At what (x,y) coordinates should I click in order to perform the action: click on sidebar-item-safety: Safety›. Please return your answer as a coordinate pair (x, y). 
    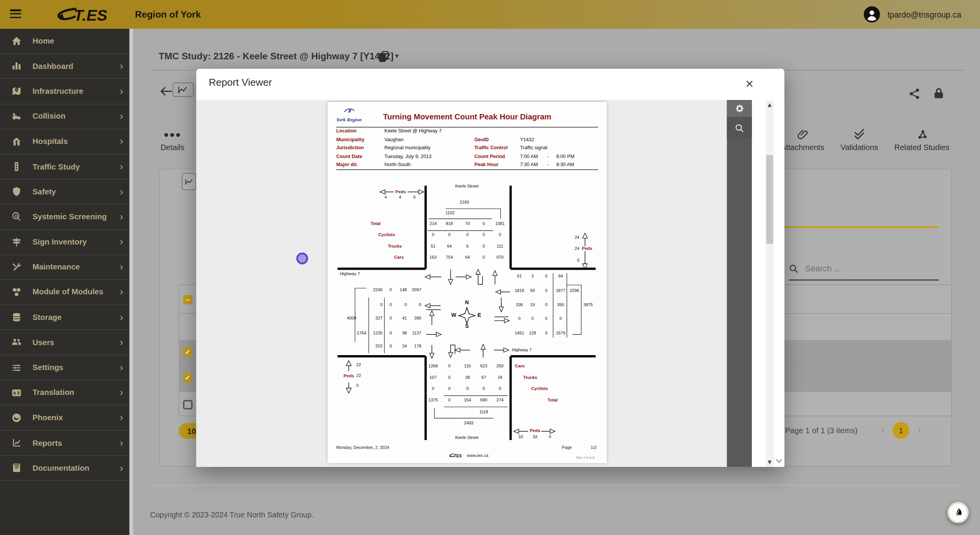
    Looking at the image, I should click on (65, 192).